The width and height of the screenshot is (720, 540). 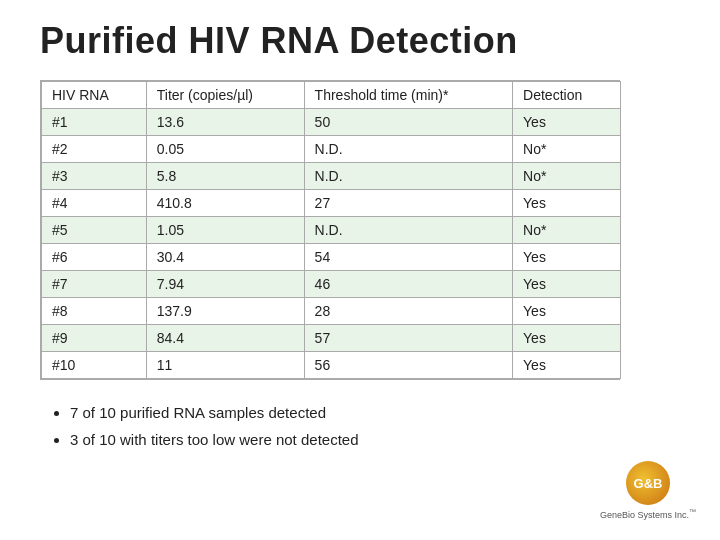 I want to click on table-row: #4410.827Yes, so click(x=332, y=204).